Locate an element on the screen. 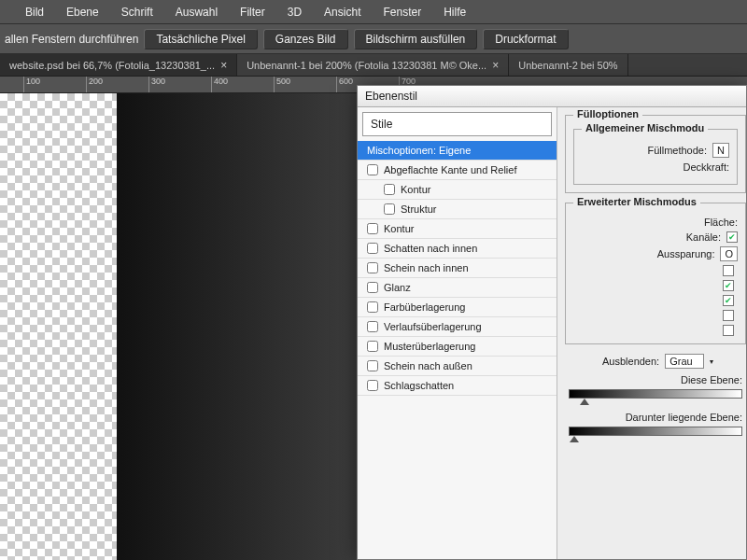 The width and height of the screenshot is (747, 560). options-left-label: allen Fenstern durchführen is located at coordinates (71, 39).